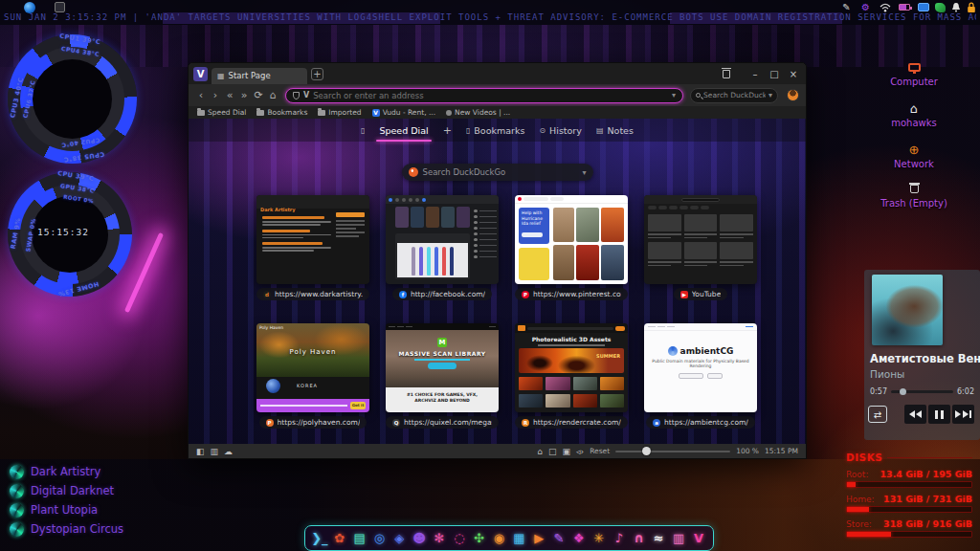  What do you see at coordinates (313, 376) in the screenshot?
I see `speed-dial-polyhaven: Poly Haven Poly Haven KOREA Got it P htt…` at bounding box center [313, 376].